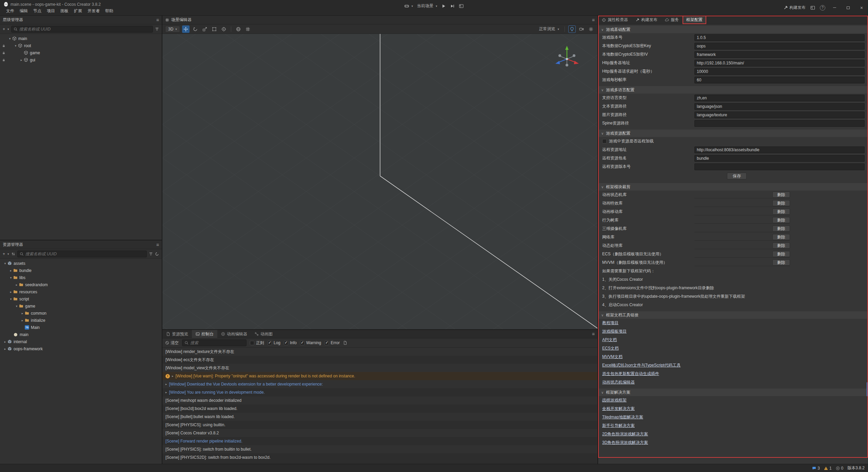 The height and width of the screenshot is (472, 868). What do you see at coordinates (794, 7) in the screenshot?
I see `build-publish-button: 构建发布` at bounding box center [794, 7].